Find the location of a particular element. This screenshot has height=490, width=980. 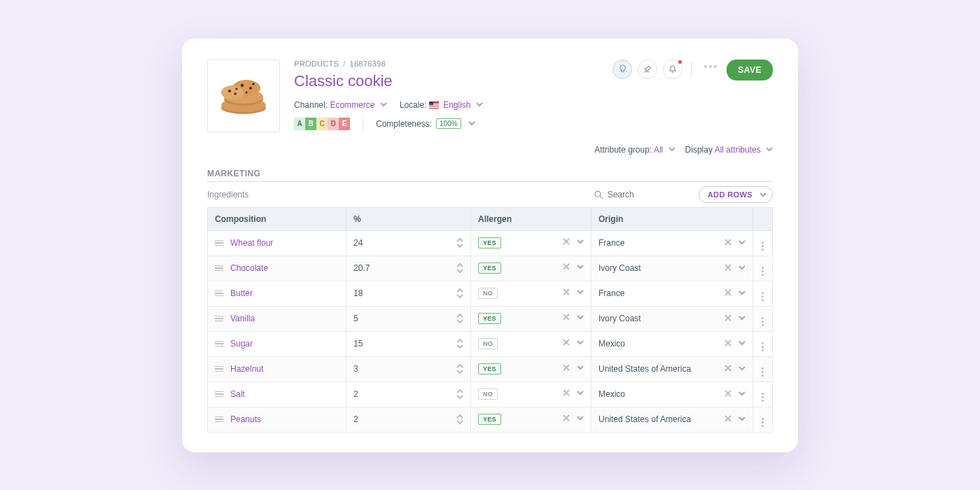

divider is located at coordinates (363, 124).